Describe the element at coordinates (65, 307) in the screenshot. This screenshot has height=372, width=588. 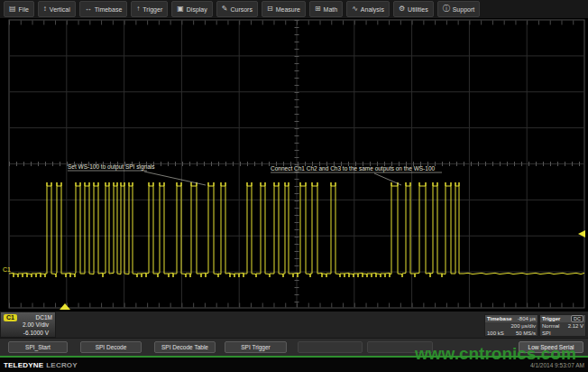
I see `trigger-position-marker-icon` at that location.